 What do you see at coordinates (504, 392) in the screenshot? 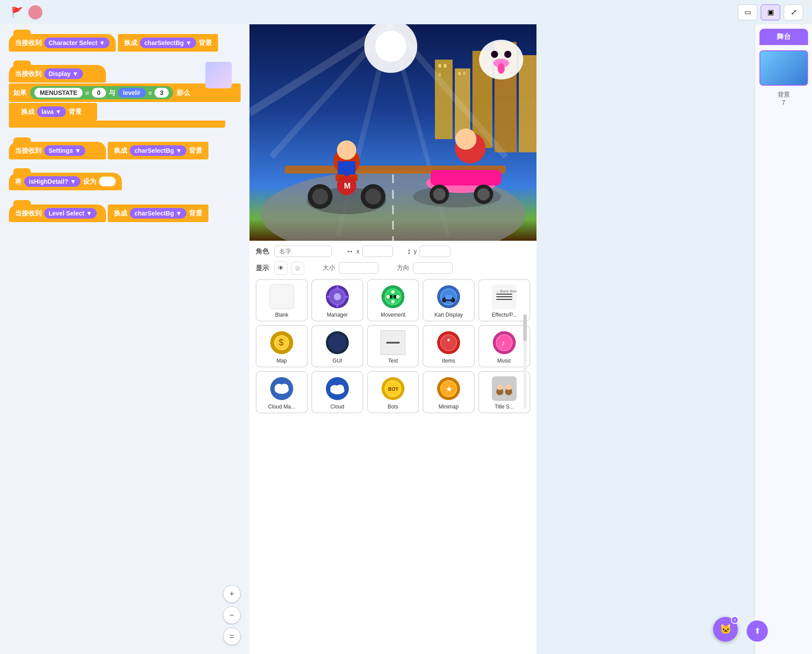
I see `sprite-card-titlescreen: Title S...` at bounding box center [504, 392].